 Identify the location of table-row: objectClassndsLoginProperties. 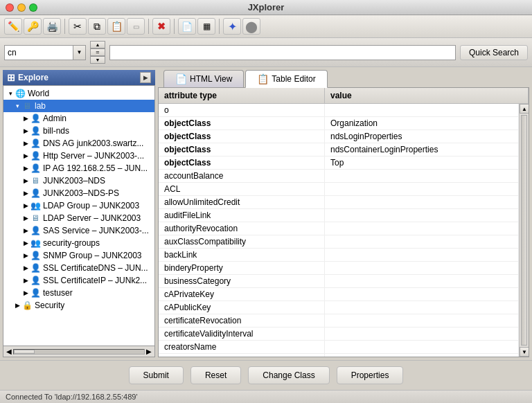
(339, 137).